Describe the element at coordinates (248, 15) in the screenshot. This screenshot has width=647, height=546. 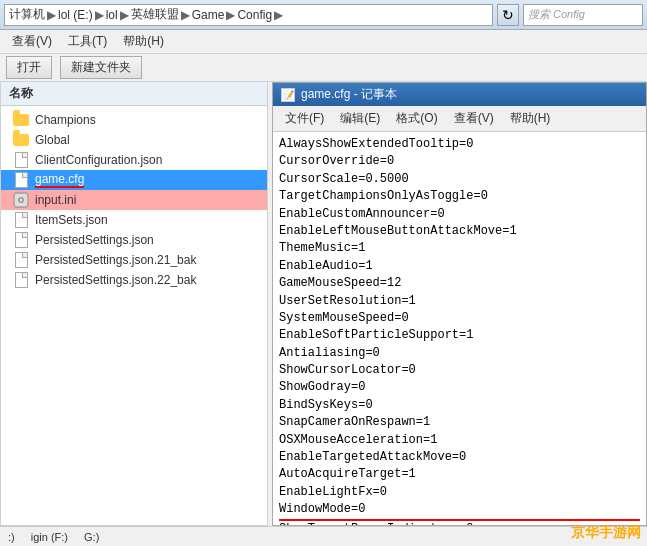
I see `breadcrumb: 计算机 ▶ lol (E:) ▶ lol ▶ 英雄联盟 ▶ Game ▶ Con…` at that location.